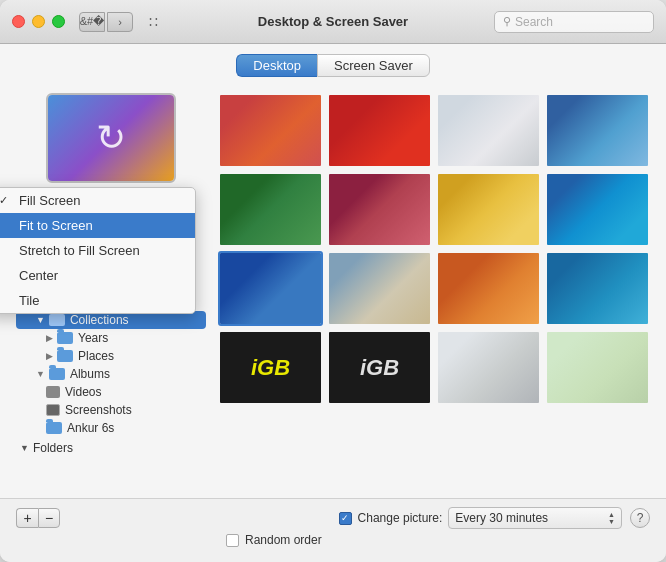  What do you see at coordinates (98, 200) in the screenshot?
I see `dropdown-item-fill-screen: ✓ Fill Screen` at bounding box center [98, 200].